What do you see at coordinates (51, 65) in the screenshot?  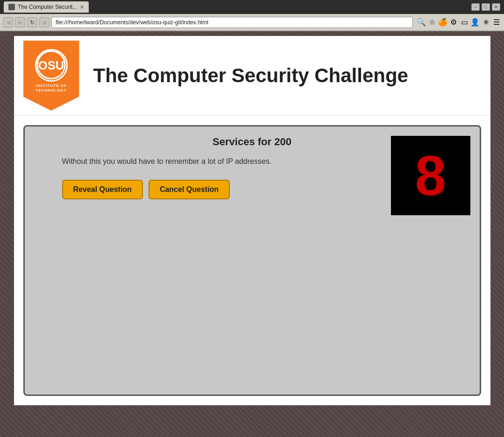 I see `logo-osu-text: OSU` at bounding box center [51, 65].